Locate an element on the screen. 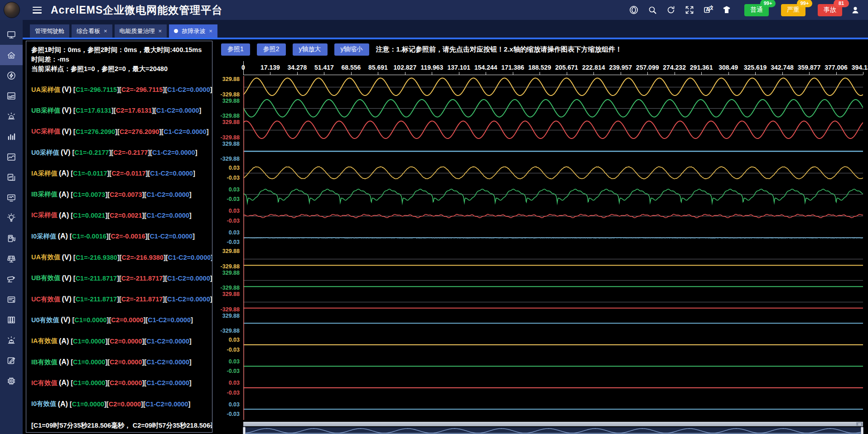 The width and height of the screenshot is (868, 434). record-icon is located at coordinates (634, 10).